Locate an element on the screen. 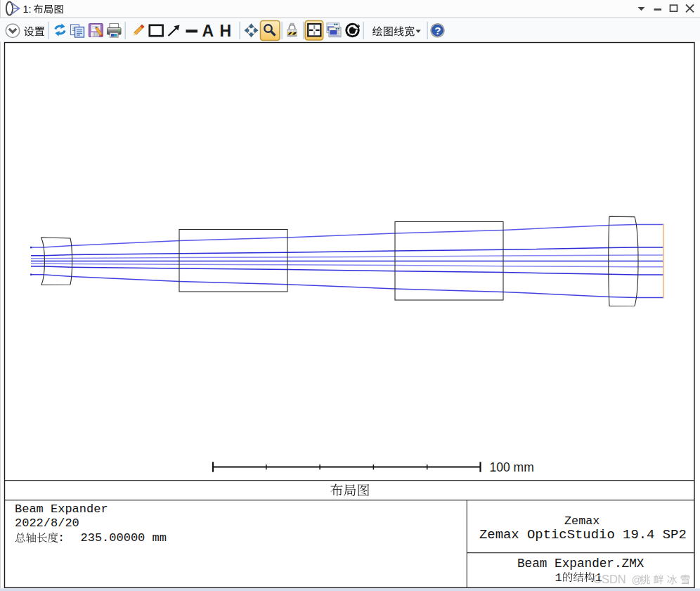 This screenshot has width=700, height=591. svg-text: Zemax OpticStudio 19.4 SP2 is located at coordinates (583, 535).